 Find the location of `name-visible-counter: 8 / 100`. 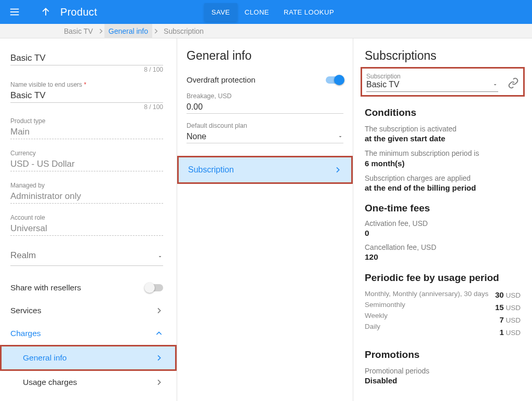

name-visible-counter: 8 / 100 is located at coordinates (154, 107).